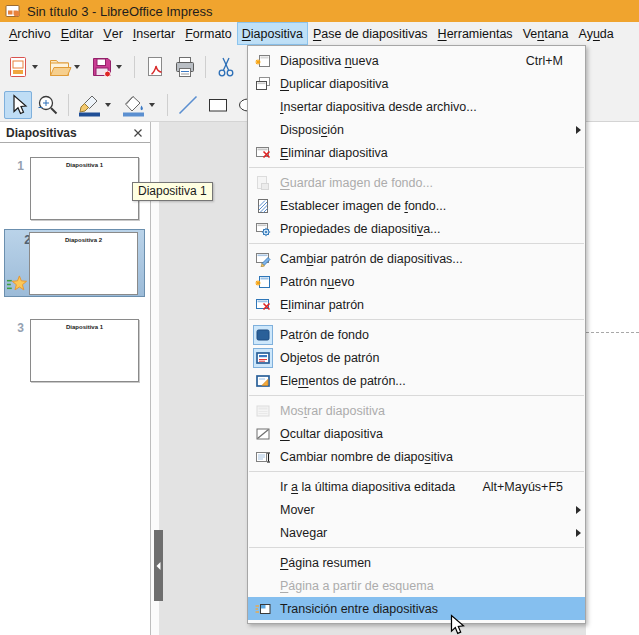 The height and width of the screenshot is (635, 639). Describe the element at coordinates (416, 228) in the screenshot. I see `menu-item-slide-properties: Propiedades de diapositiva...` at that location.